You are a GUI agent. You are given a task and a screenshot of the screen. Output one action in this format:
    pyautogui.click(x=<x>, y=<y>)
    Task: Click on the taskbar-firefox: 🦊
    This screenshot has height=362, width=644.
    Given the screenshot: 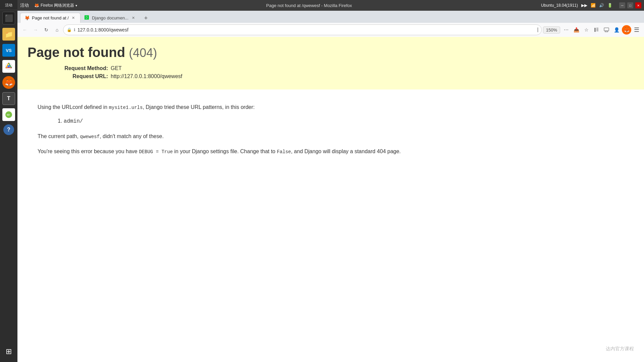 What is the action you would take?
    pyautogui.click(x=9, y=82)
    